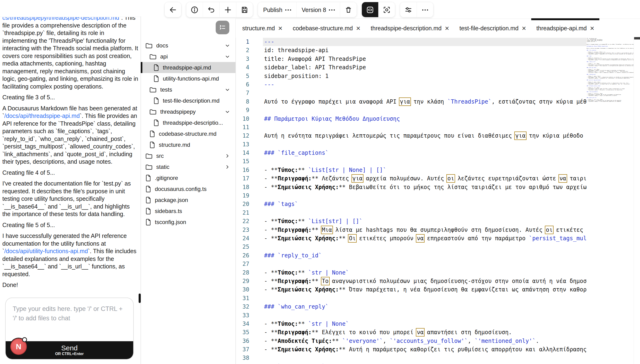 Image resolution: width=640 pixels, height=364 pixels. I want to click on code-line-28: 28- **Τύπος:** `str | None`, so click(435, 272).